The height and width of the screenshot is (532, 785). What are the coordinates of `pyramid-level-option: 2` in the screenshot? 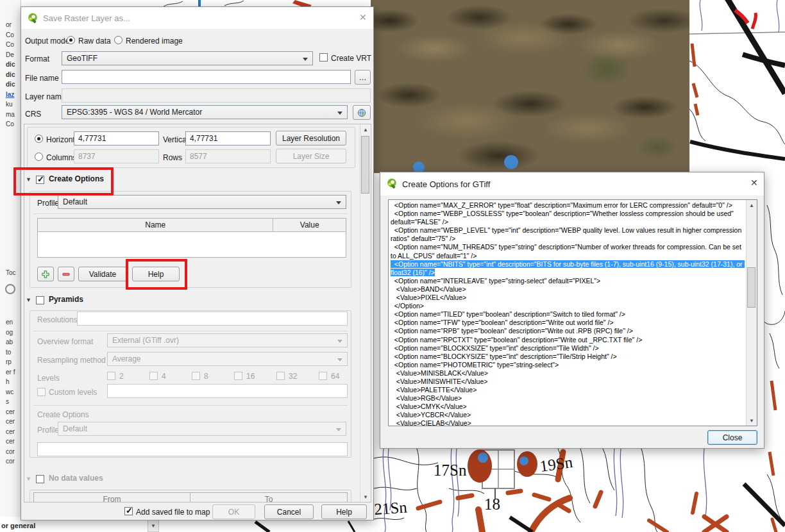 It's located at (128, 376).